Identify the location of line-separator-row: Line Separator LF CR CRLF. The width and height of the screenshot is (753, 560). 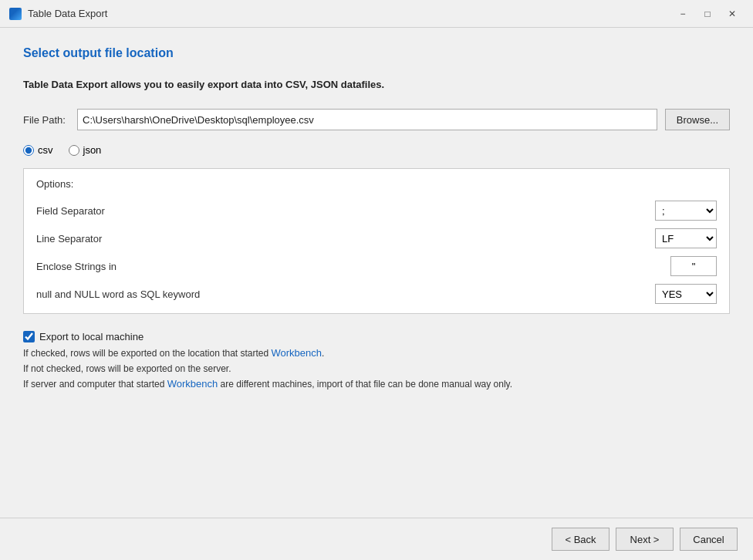
(376, 238).